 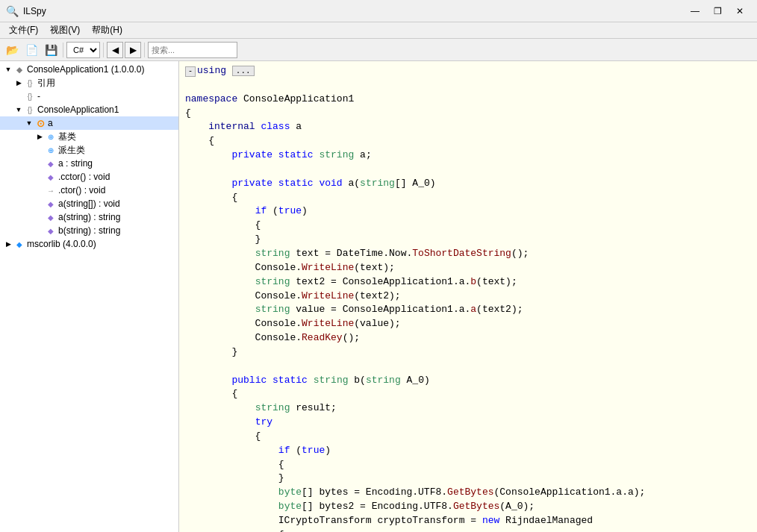 I want to click on tree-label-class-a: a, so click(x=51, y=123).